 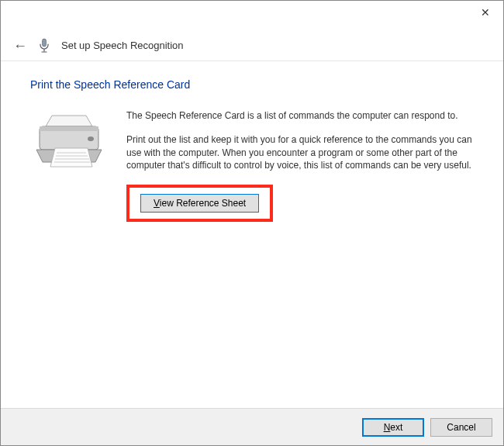 What do you see at coordinates (252, 427) in the screenshot?
I see `wizard-footer: Next Cancel` at bounding box center [252, 427].